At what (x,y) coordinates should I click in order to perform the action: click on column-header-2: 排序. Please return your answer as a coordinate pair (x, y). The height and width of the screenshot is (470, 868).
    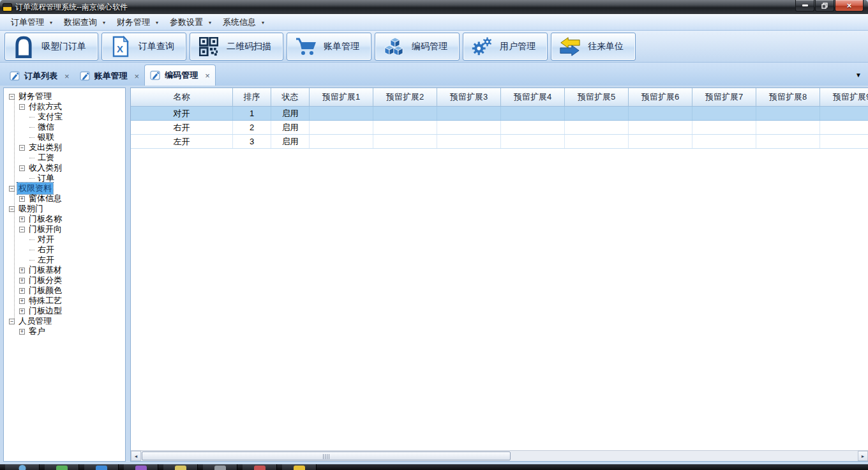
    Looking at the image, I should click on (252, 97).